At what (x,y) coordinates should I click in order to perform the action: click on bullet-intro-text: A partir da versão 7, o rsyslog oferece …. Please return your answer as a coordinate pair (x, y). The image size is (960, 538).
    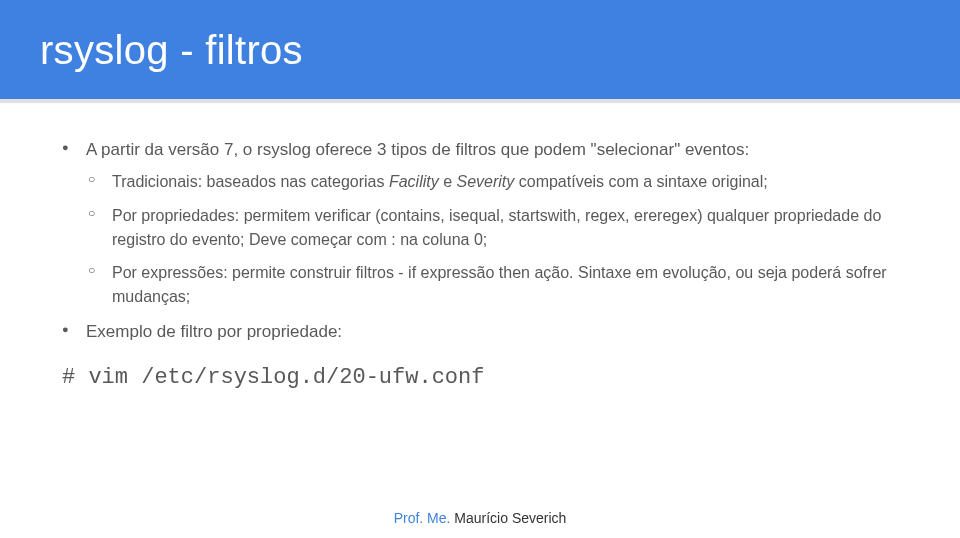
    Looking at the image, I should click on (418, 150).